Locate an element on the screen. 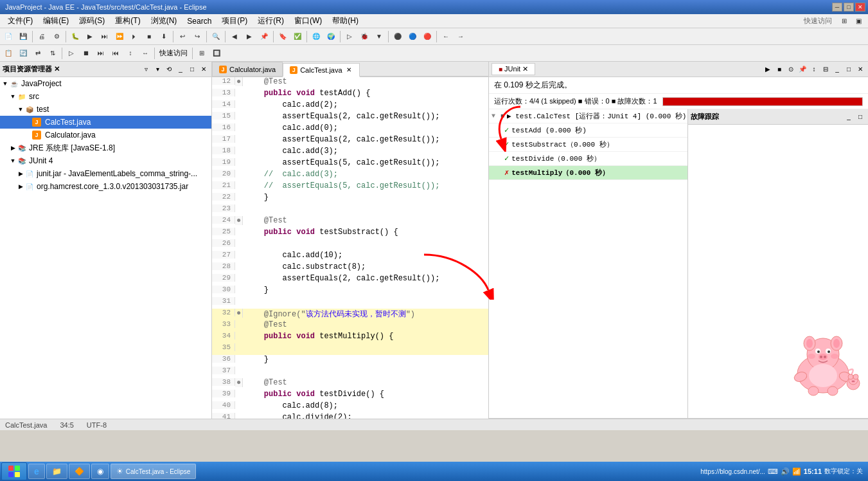 This screenshot has width=868, height=481. explorer-close: ✕ is located at coordinates (204, 69).